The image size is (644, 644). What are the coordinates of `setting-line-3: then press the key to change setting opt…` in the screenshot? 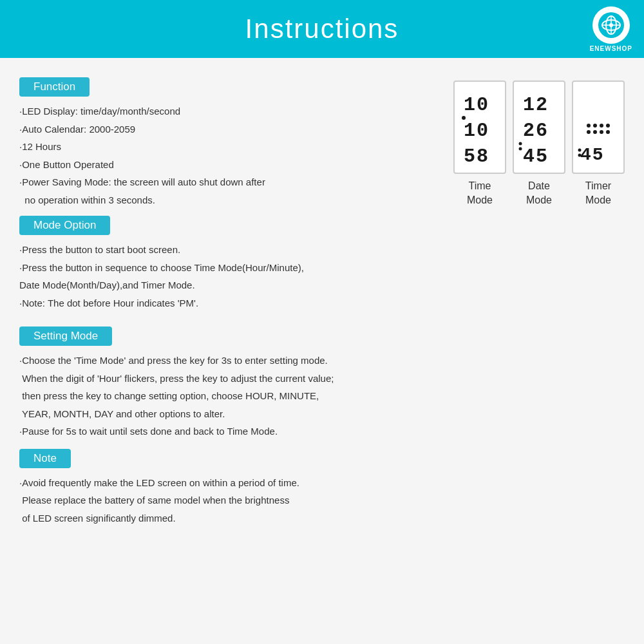 It's located at (322, 396).